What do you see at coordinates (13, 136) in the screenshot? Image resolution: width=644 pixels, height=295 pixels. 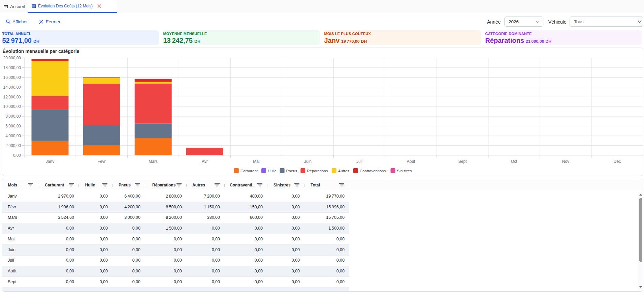 I see `svg-text: 4 000,00` at bounding box center [13, 136].